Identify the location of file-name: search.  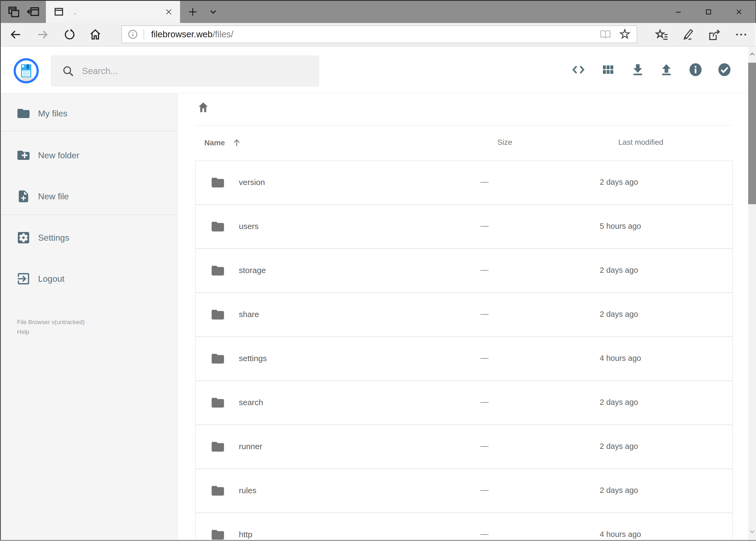
(251, 402).